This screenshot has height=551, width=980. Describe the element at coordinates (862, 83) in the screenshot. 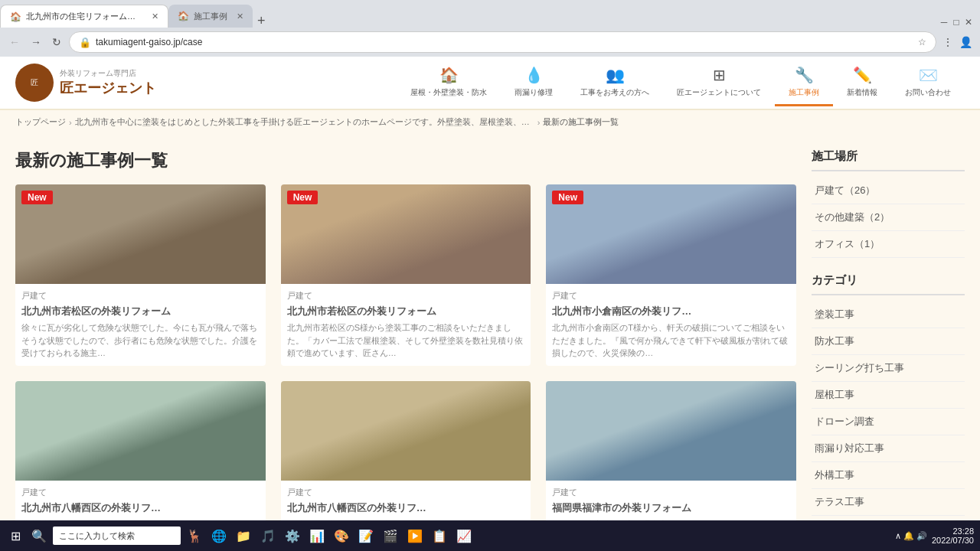

I see `nav-news: ✏️ 新着情報` at that location.